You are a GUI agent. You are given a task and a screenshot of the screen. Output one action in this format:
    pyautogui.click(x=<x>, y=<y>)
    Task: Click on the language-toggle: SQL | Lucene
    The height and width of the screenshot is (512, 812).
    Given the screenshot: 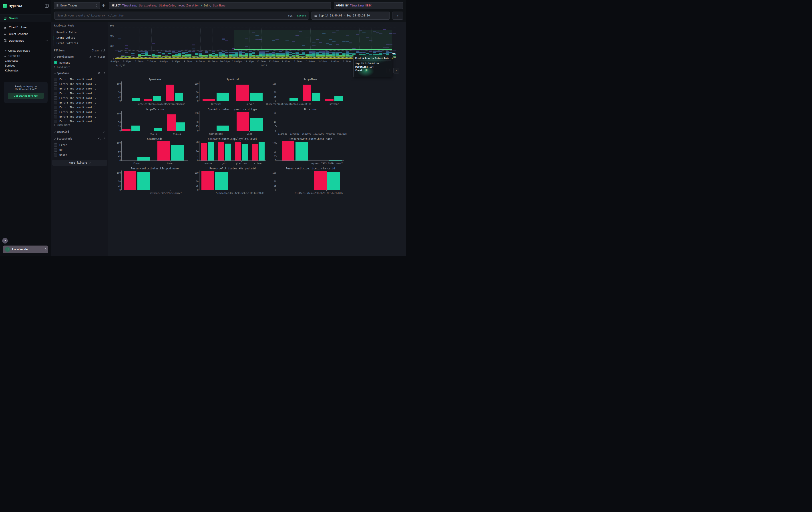 What is the action you would take?
    pyautogui.click(x=297, y=16)
    